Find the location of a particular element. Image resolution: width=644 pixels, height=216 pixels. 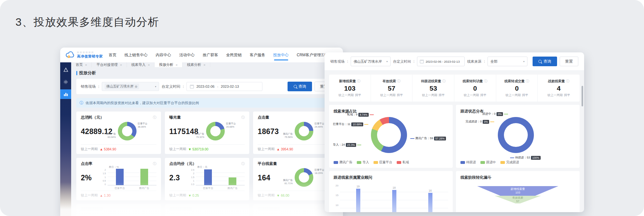

date-range-input: 2023-02-06-2023-02-13 is located at coordinates (224, 86).